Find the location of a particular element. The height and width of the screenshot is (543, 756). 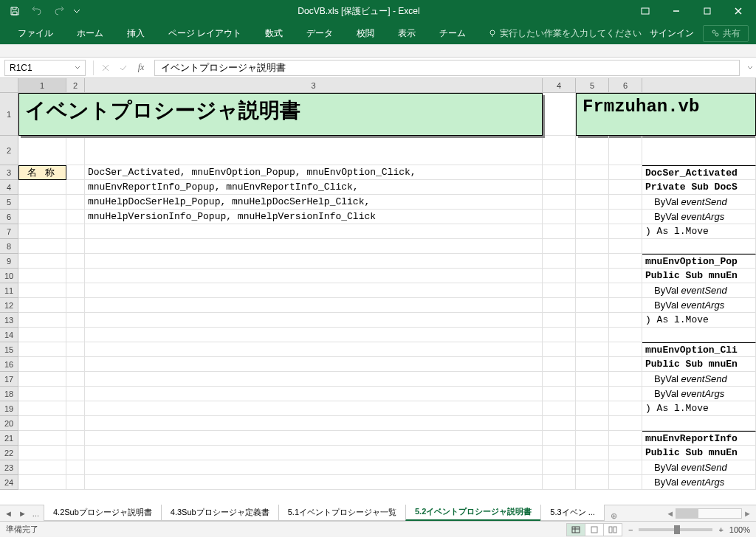

row-header: 8 is located at coordinates (9, 246).